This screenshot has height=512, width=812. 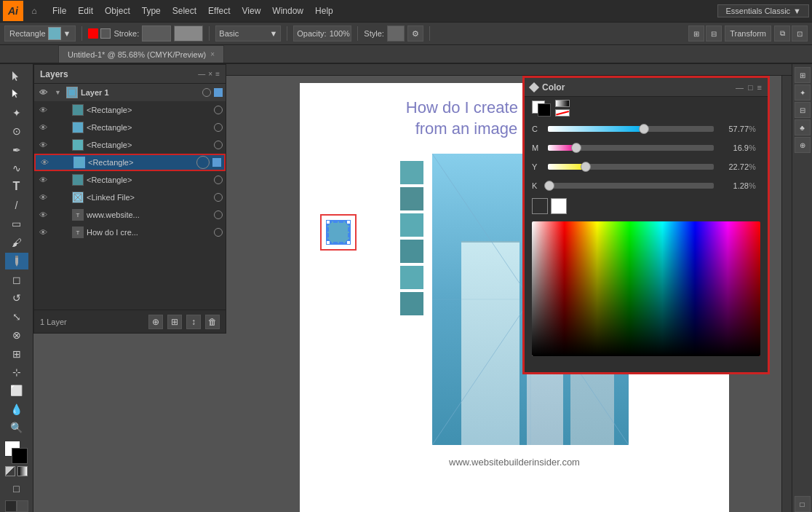 I want to click on eraser-tool: ◻, so click(x=17, y=280).